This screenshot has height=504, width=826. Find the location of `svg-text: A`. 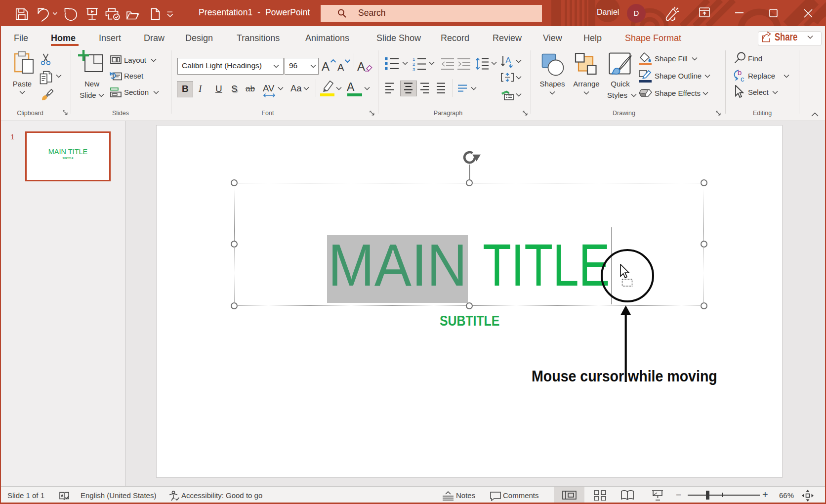

svg-text: A is located at coordinates (508, 60).